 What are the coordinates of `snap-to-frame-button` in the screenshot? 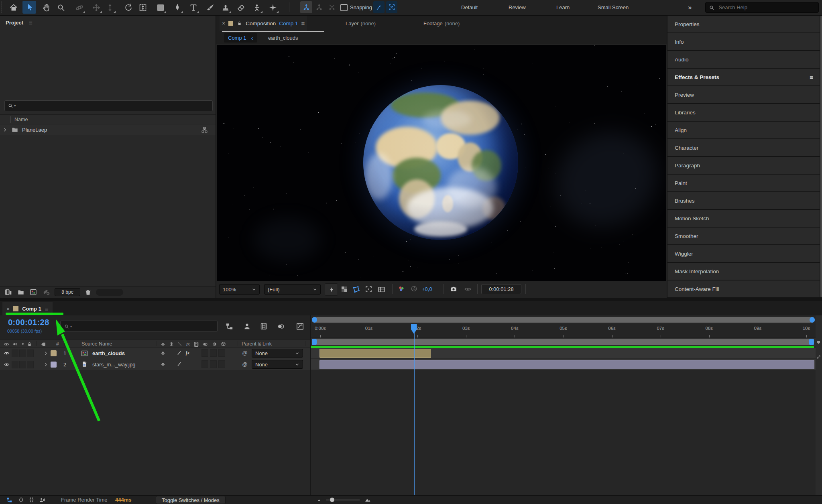 It's located at (392, 7).